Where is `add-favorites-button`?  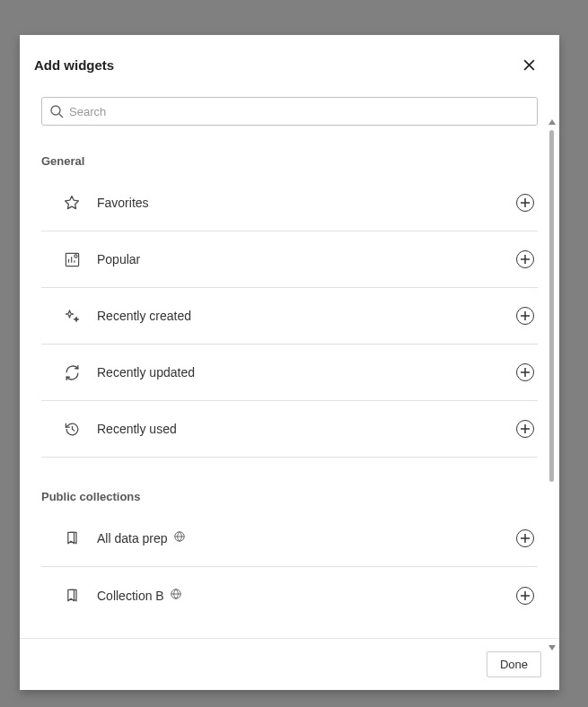 add-favorites-button is located at coordinates (525, 203).